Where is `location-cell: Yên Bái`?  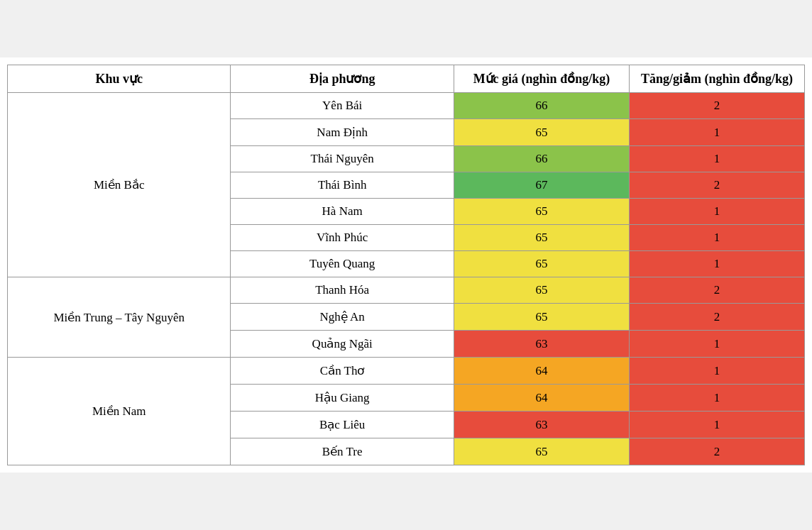 location-cell: Yên Bái is located at coordinates (342, 106).